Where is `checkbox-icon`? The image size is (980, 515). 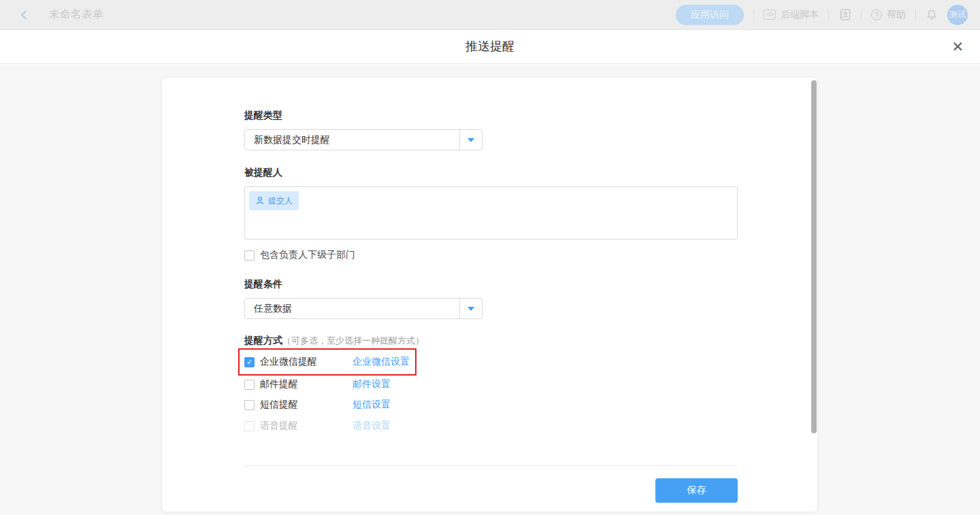
checkbox-icon is located at coordinates (249, 256).